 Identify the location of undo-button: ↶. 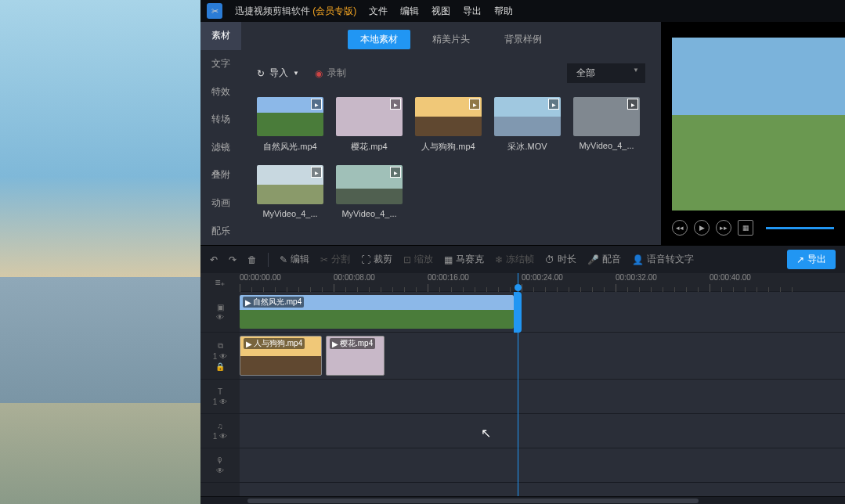
(214, 260).